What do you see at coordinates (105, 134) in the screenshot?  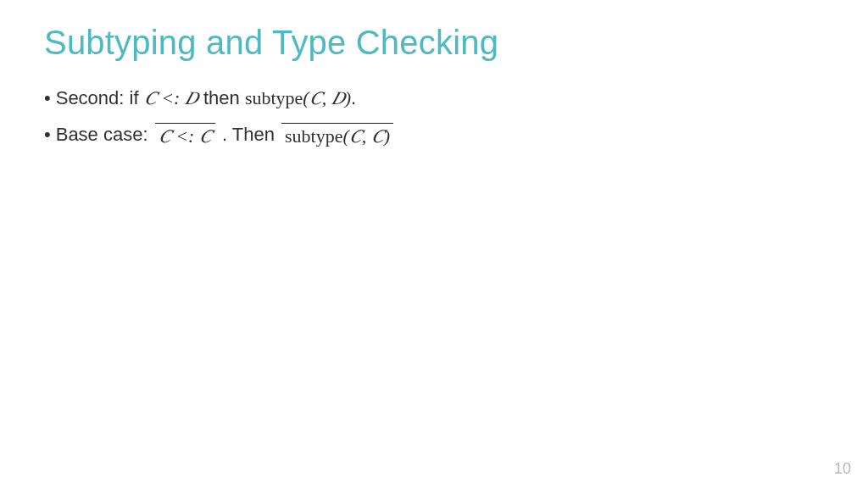 I see `text: Base case:` at bounding box center [105, 134].